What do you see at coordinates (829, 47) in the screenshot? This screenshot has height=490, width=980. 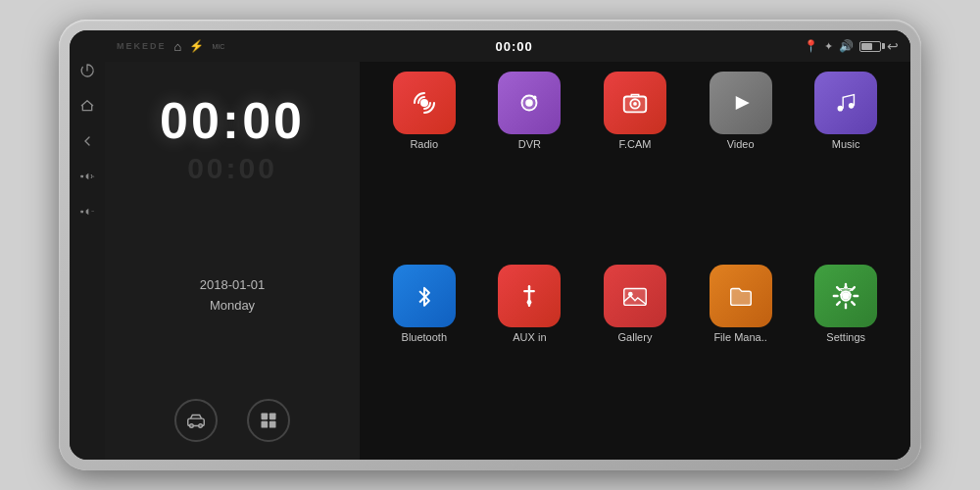 I see `bluetooth-icon: ✦` at bounding box center [829, 47].